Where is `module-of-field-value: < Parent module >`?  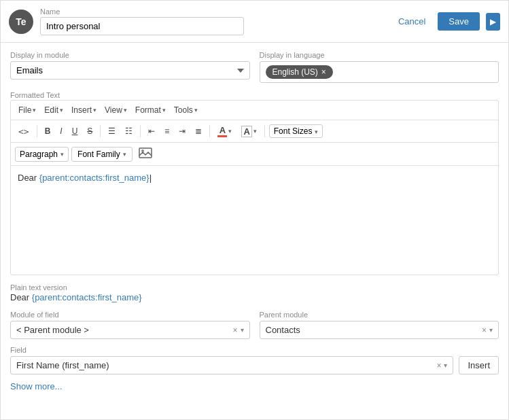 module-of-field-value: < Parent module > is located at coordinates (53, 330).